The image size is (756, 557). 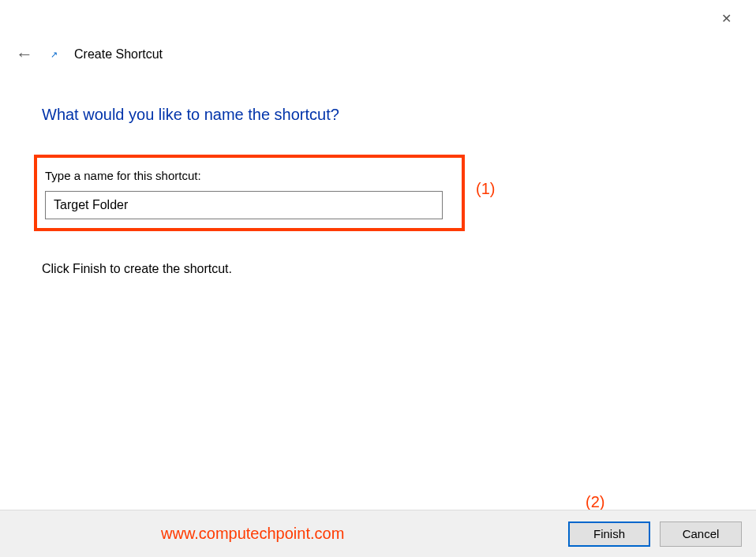 I want to click on annotation-label-2: (2), so click(x=595, y=502).